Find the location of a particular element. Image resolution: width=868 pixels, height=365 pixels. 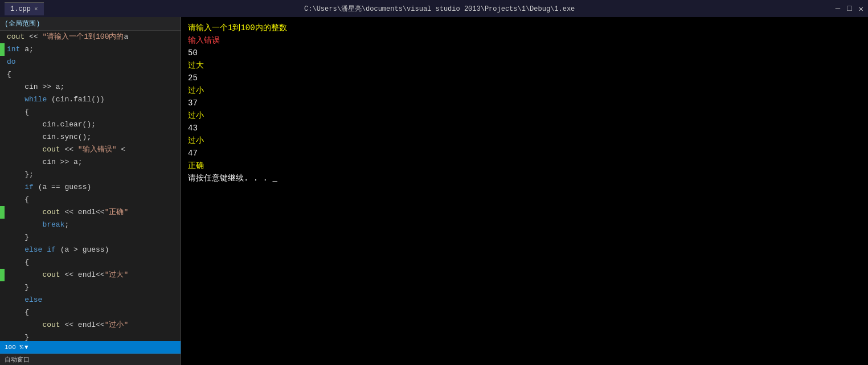

line-code: else is located at coordinates (92, 300).